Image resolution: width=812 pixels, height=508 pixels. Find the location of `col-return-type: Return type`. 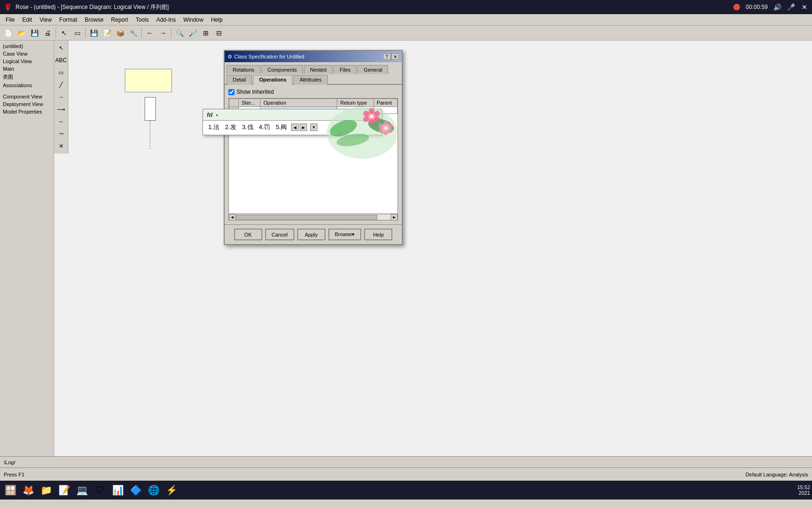

col-return-type: Return type is located at coordinates (355, 103).